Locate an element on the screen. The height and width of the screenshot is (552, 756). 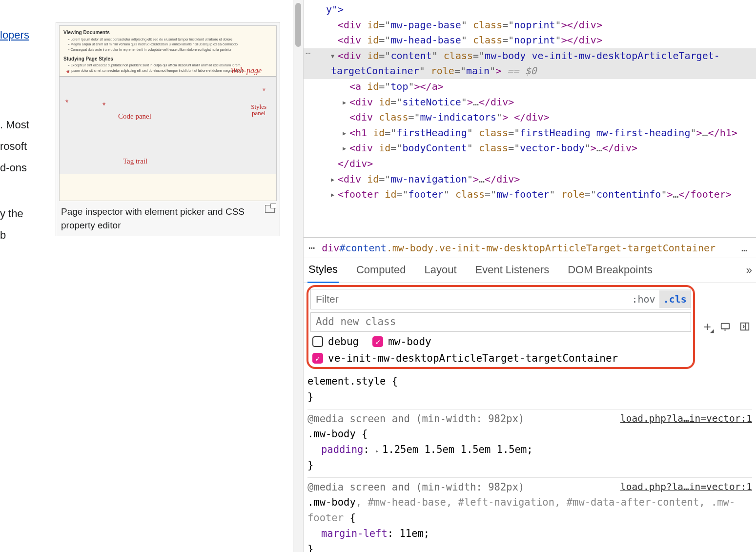
pane-scrollbar is located at coordinates (298, 276).